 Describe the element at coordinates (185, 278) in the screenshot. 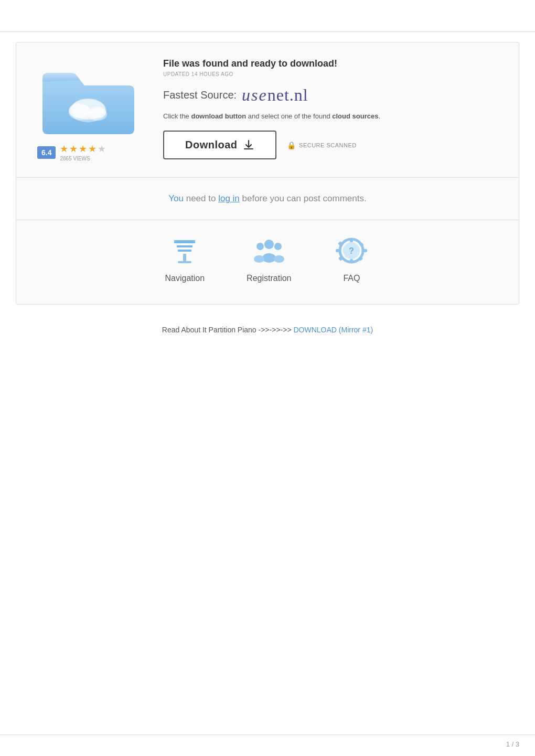

I see `navigation-label: Navigation` at that location.